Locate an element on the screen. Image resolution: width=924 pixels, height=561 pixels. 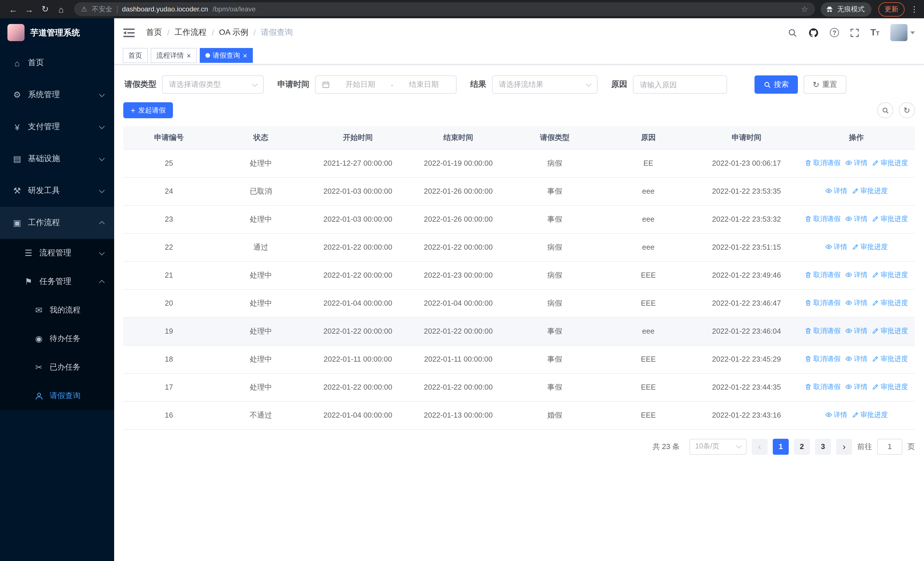
page-button-1: 1 is located at coordinates (781, 447).